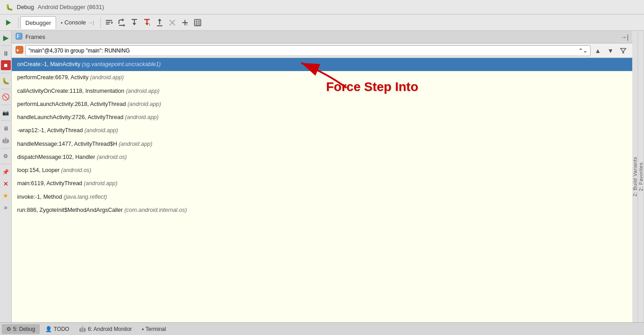 The width and height of the screenshot is (644, 335). I want to click on thread-filter-button, so click(623, 51).